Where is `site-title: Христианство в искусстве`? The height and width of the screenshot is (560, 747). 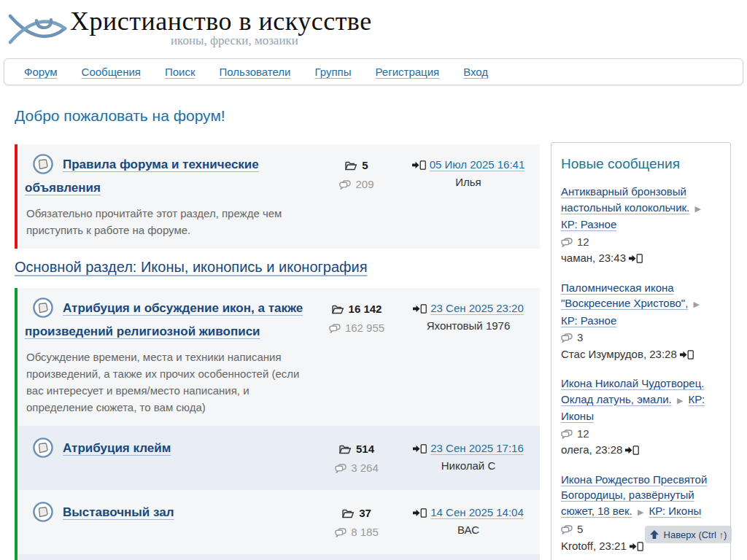
site-title: Христианство в искусстве is located at coordinates (221, 21).